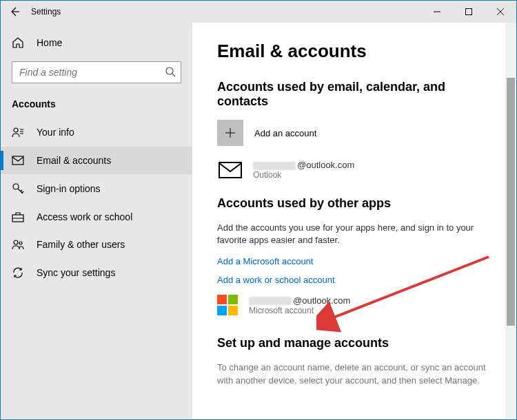 The image size is (517, 420). Describe the element at coordinates (97, 132) in the screenshot. I see `nav-your-info: Your info` at that location.